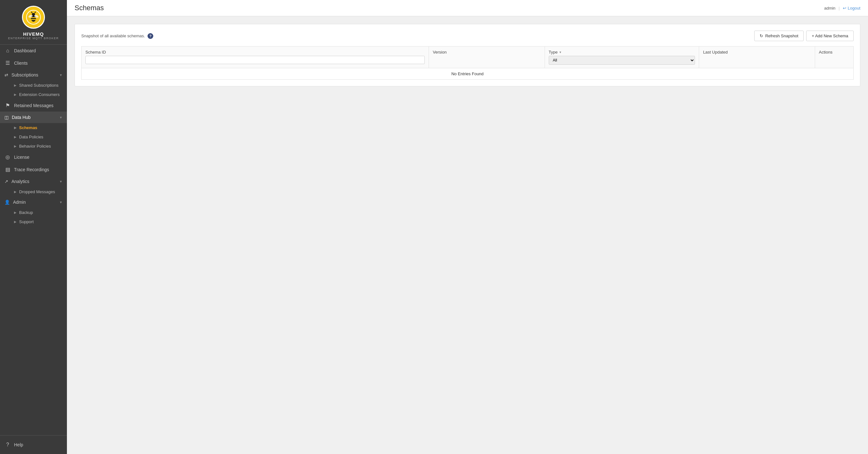 The image size is (868, 454). Describe the element at coordinates (34, 181) in the screenshot. I see `sidebar-item-analytics: ↗ Analytics ▼` at that location.